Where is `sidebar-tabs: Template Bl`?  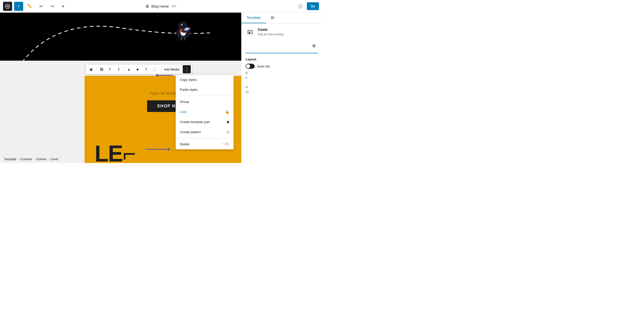
sidebar-tabs: Template Bl is located at coordinates (282, 18).